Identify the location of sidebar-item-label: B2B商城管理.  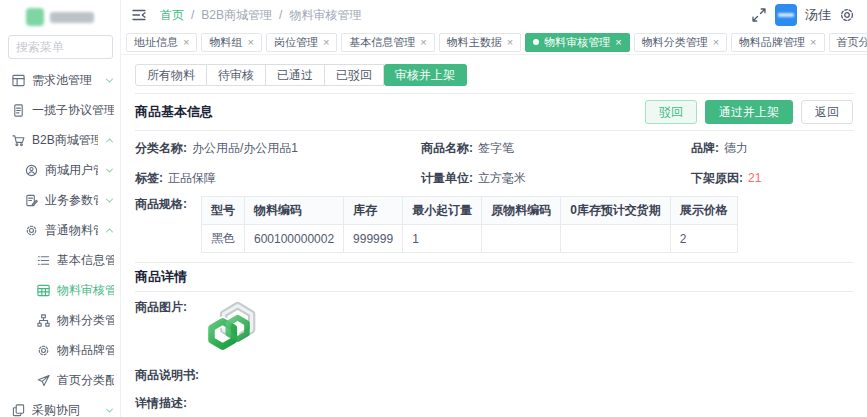
(65, 140).